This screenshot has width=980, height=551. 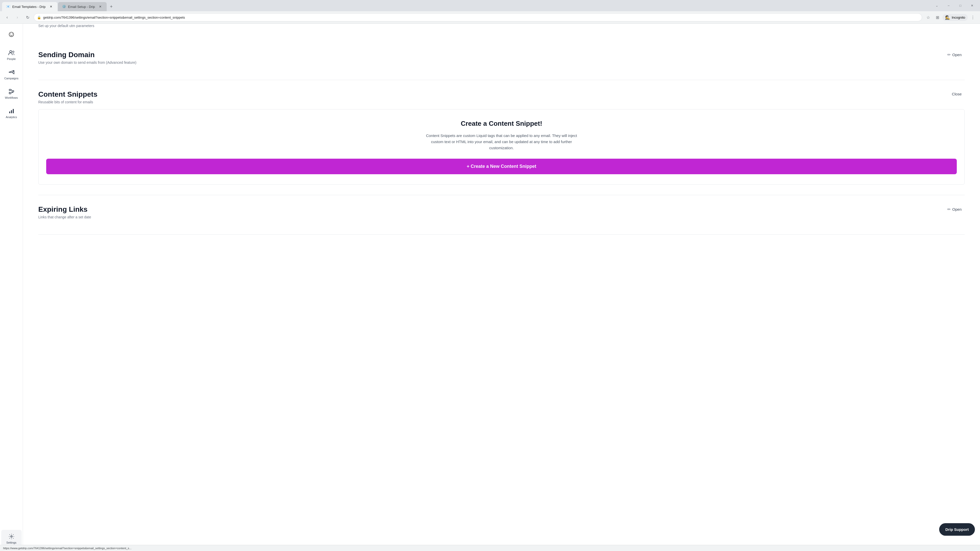 I want to click on tab1-close: ✕, so click(x=51, y=6).